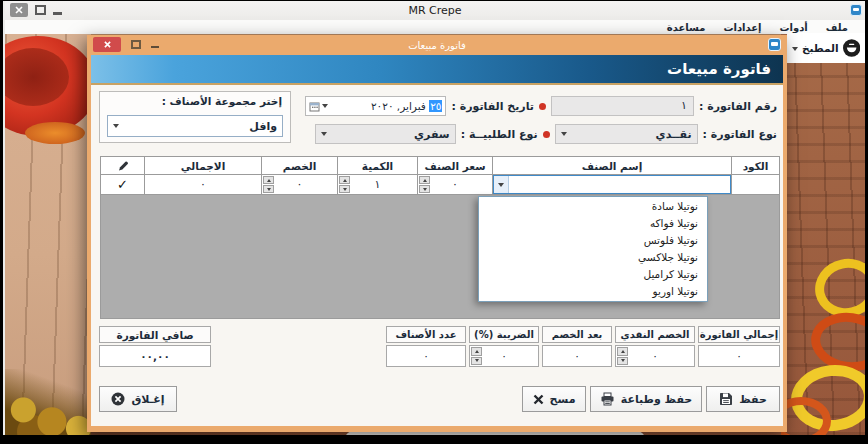 The width and height of the screenshot is (868, 444). What do you see at coordinates (300, 184) in the screenshot?
I see `cell-discount: ٠` at bounding box center [300, 184].